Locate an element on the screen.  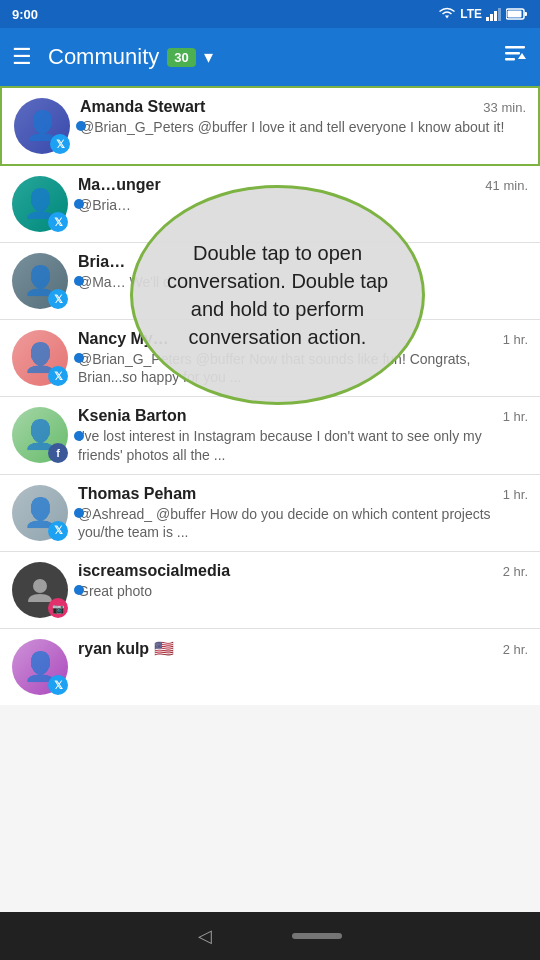
conv-name: Thomas Peham is located at coordinates (137, 494).